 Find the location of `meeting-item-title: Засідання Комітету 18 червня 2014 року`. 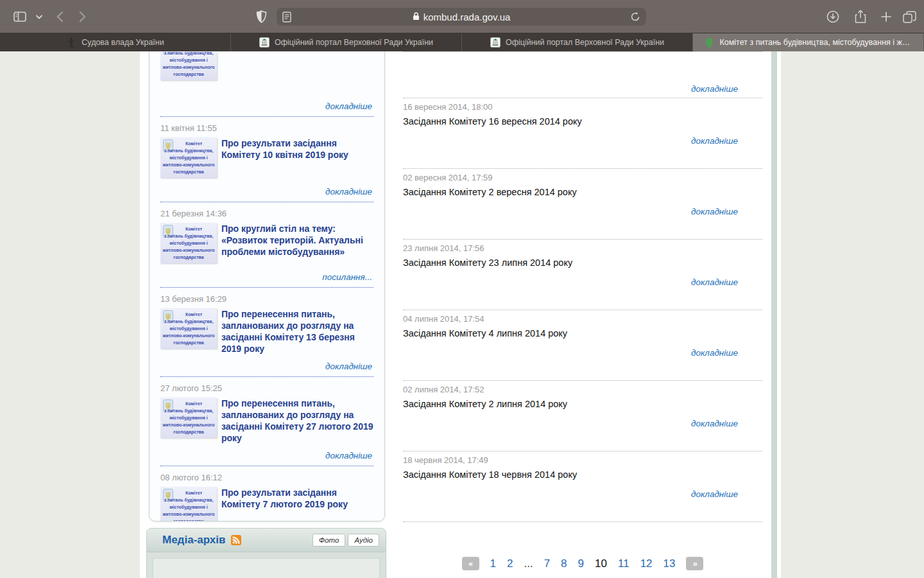

meeting-item-title: Засідання Комітету 18 червня 2014 року is located at coordinates (583, 473).